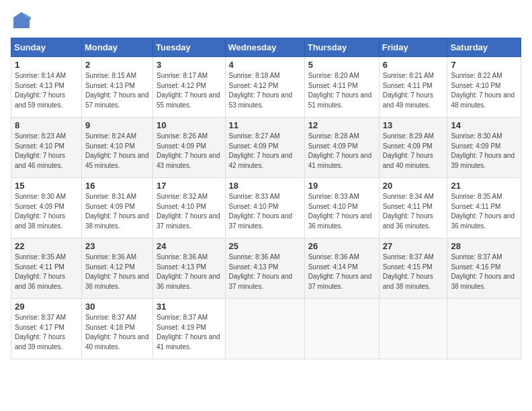 This screenshot has width=532, height=411. Describe the element at coordinates (484, 148) in the screenshot. I see `calendar-cell: 14Sunrise: 8:30 AMSunset: 4:09 PMDayligh…` at that location.